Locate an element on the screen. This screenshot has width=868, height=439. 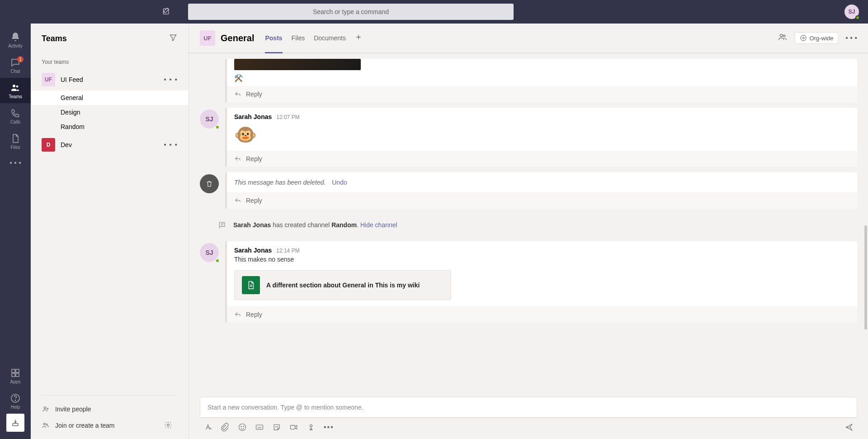
profile-initials: SJ is located at coordinates (852, 12).